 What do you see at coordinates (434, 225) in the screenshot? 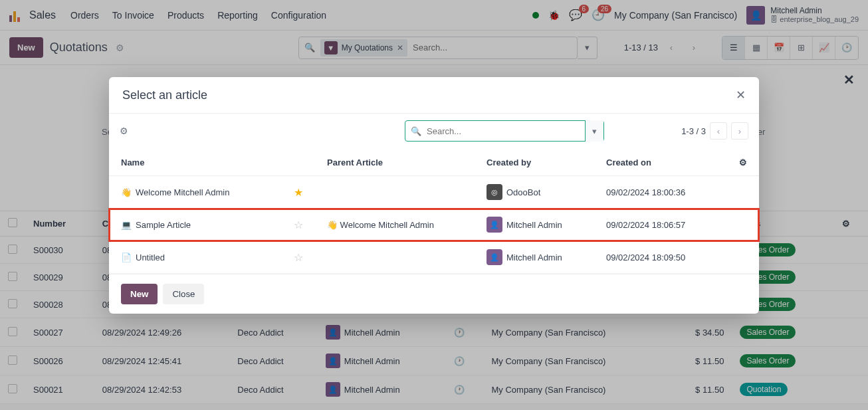
I see `modal-row: 💻Sample Article☆👋 Welcome Mitchell Admin…` at bounding box center [434, 225].